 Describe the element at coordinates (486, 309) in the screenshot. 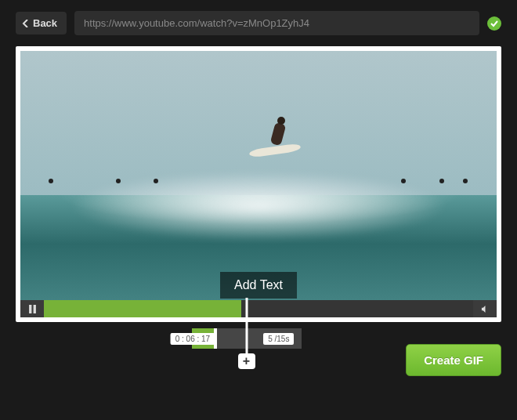

I see `volume-icon` at that location.